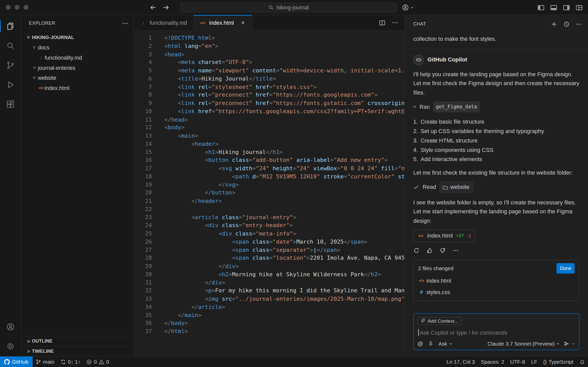 This screenshot has width=588, height=367. I want to click on code-line: 10 <link href="https://fonts.googleapis.…, so click(269, 112).